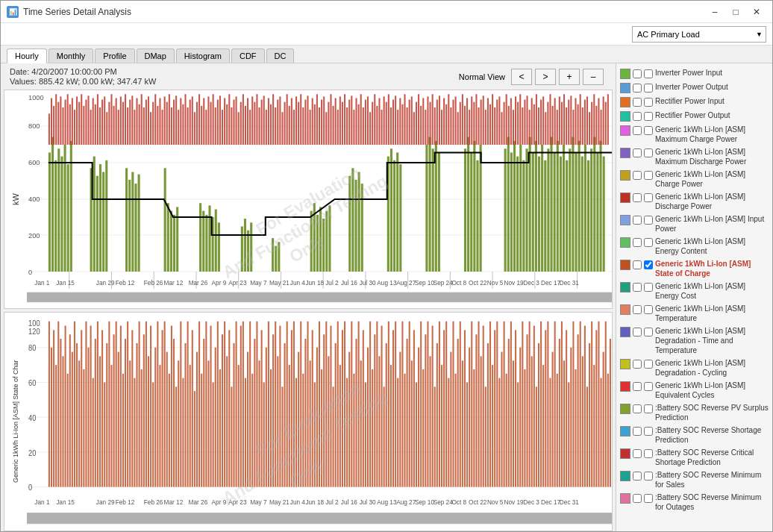 The height and width of the screenshot is (532, 773). I want to click on legend-item: Generic 1kWh Li-Ion [ASM] Charge Power, so click(694, 179).